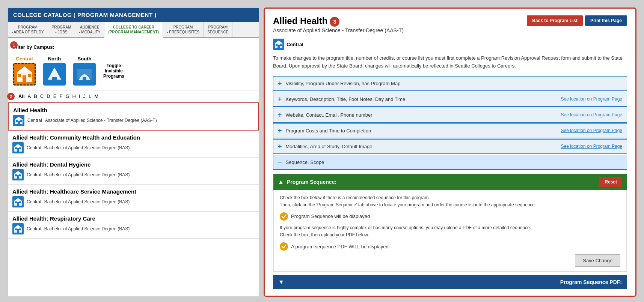 Image resolution: width=644 pixels, height=302 pixels. Describe the element at coordinates (592, 146) in the screenshot. I see `acc-link-modalities: See location on Program Page` at that location.